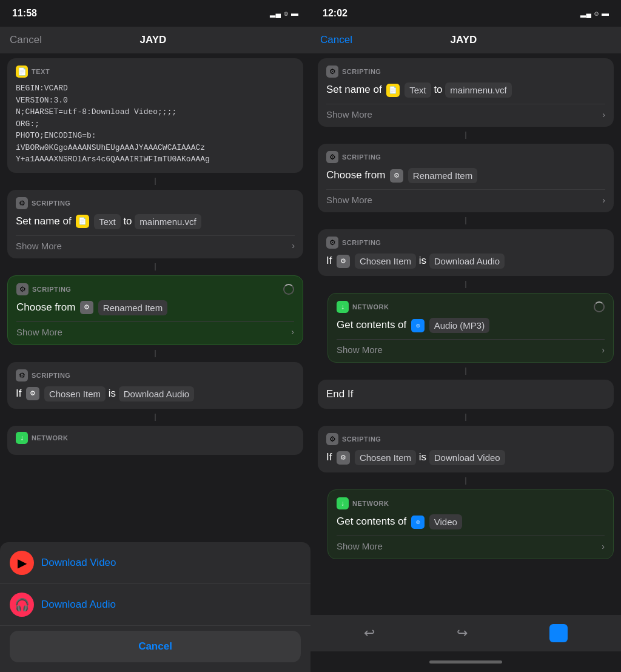 The image size is (621, 672). Describe the element at coordinates (471, 543) in the screenshot. I see `right-net-video-show-more: Show More ›` at that location.